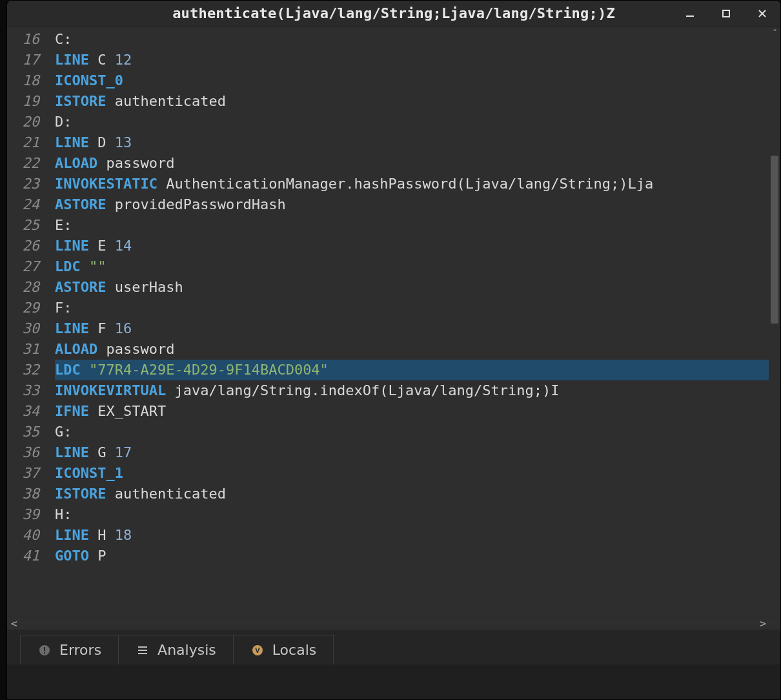  Describe the element at coordinates (102, 142) in the screenshot. I see `code-token: D` at that location.